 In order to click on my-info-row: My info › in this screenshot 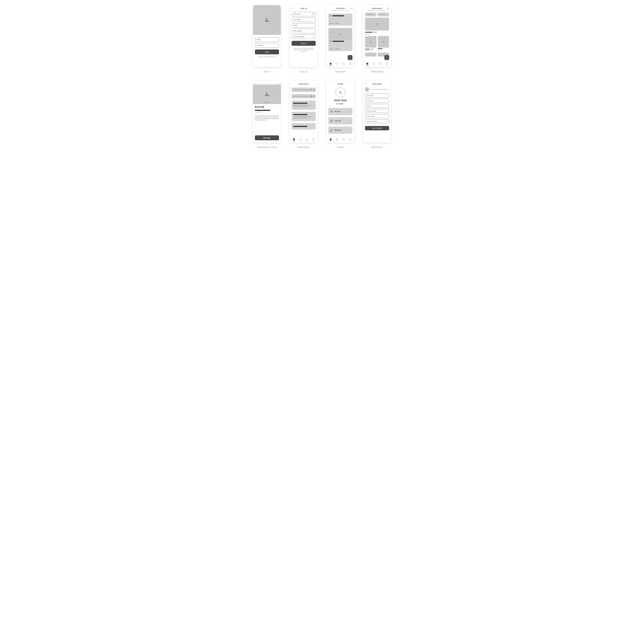, I will do `click(340, 111)`.